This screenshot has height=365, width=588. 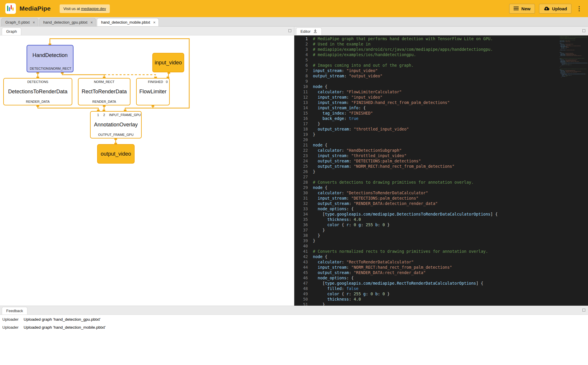 What do you see at coordinates (441, 150) in the screenshot?
I see `code-line: 22 calculator: "HandDetectionSubgraph"` at bounding box center [441, 150].